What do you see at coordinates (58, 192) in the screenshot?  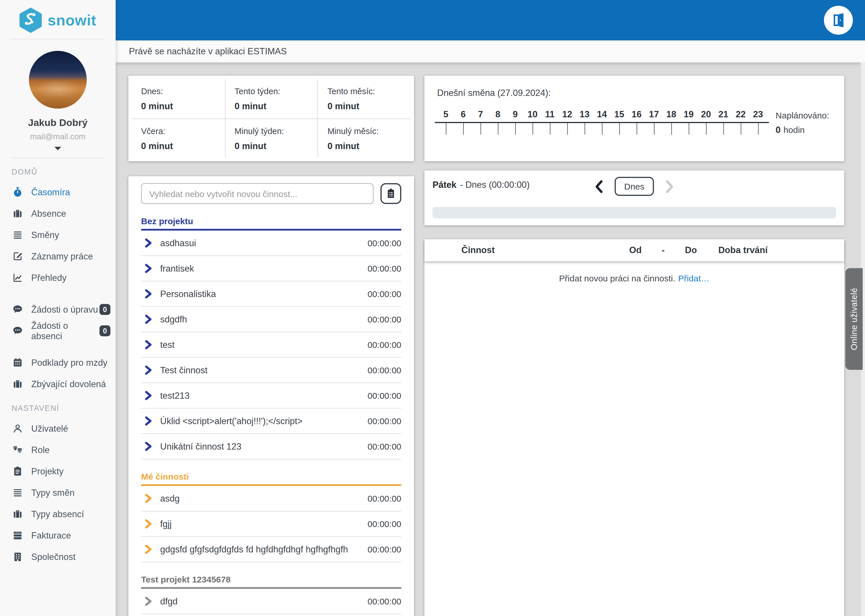 I see `sidebar-item-casomira: Časomíra` at bounding box center [58, 192].